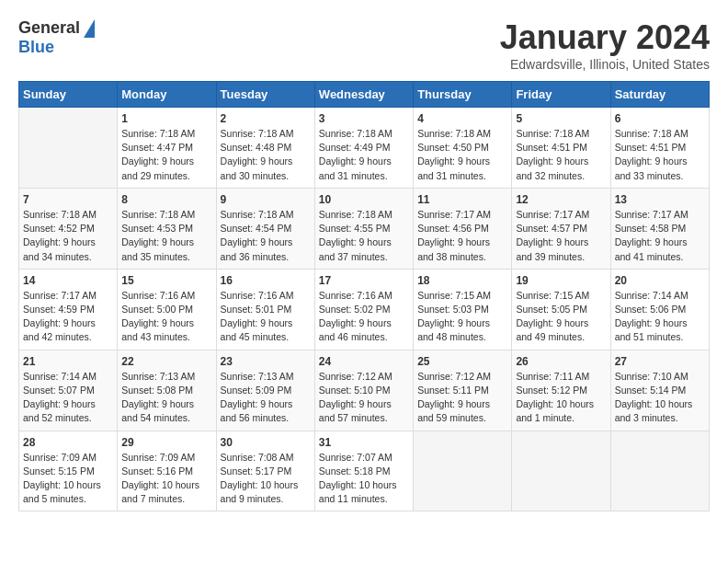  I want to click on day-number: 19, so click(561, 281).